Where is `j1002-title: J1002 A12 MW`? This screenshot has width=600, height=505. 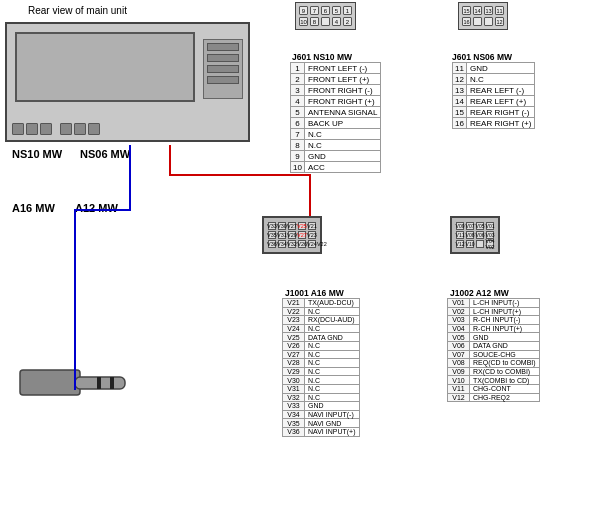
j1002-title: J1002 A12 MW is located at coordinates (480, 293).